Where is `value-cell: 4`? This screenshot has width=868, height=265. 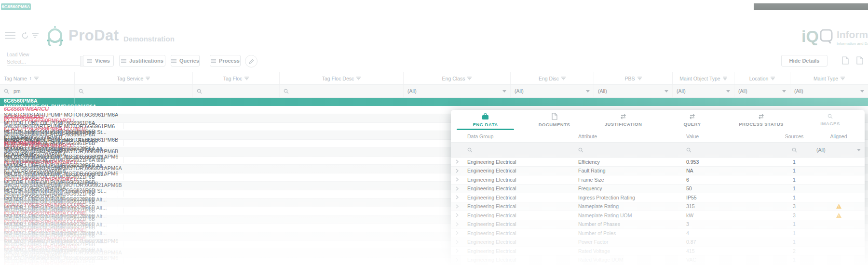 value-cell: 4 is located at coordinates (729, 233).